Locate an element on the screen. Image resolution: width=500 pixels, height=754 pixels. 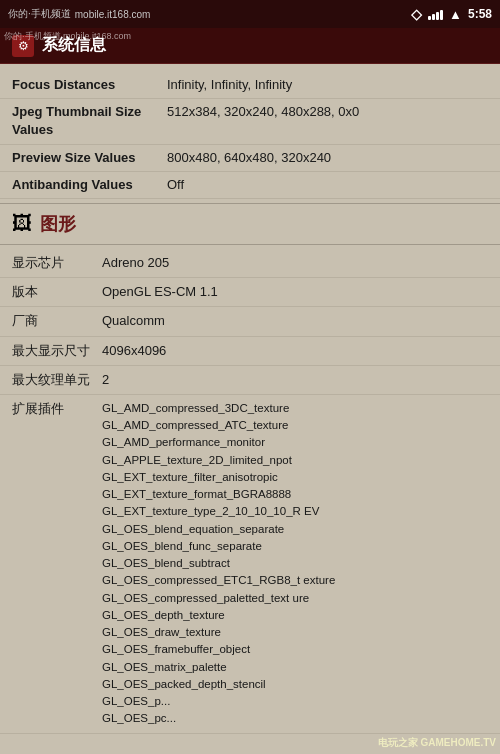
max-texture-label: 最大纹理单元 is located at coordinates (57, 380).